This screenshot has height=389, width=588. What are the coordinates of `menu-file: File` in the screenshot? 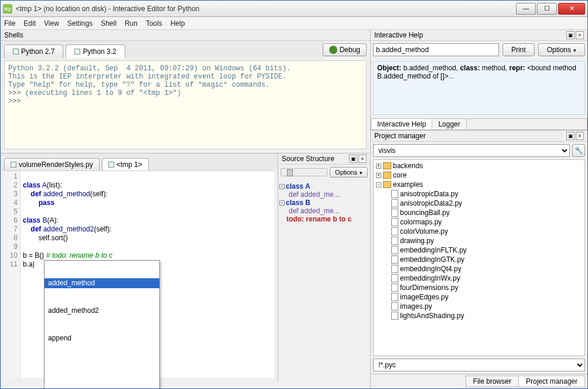 It's located at (9, 23).